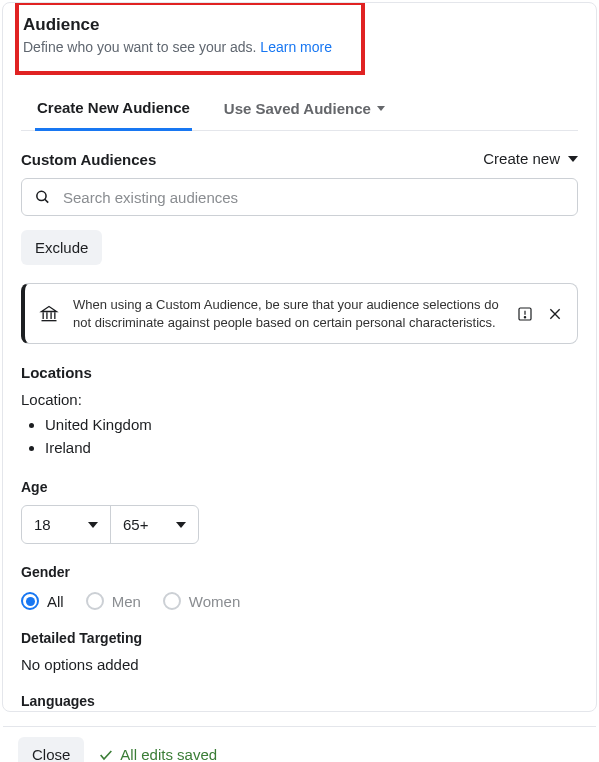 The width and height of the screenshot is (599, 762). I want to click on create-new-label: Create new, so click(522, 158).